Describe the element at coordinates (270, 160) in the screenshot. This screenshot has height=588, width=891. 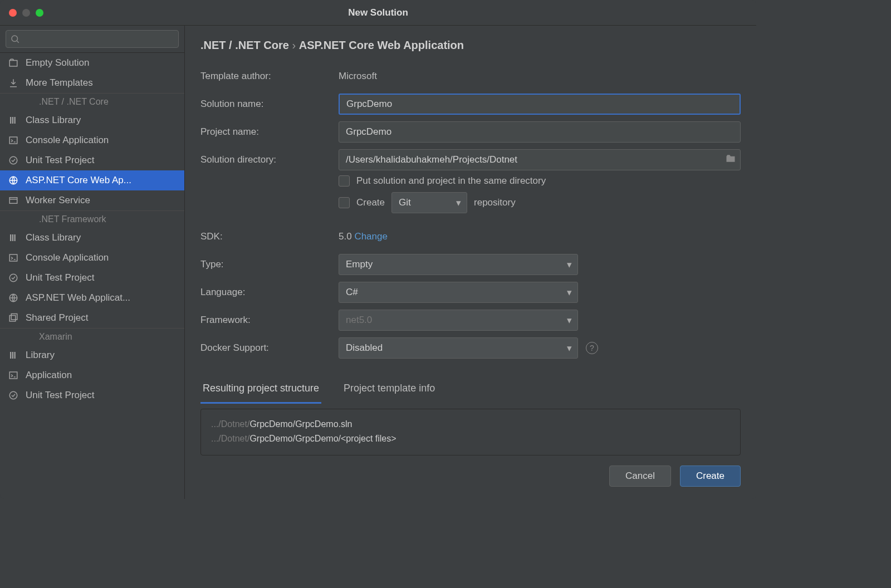
I see `solution-dir-label: Solution directory:` at that location.